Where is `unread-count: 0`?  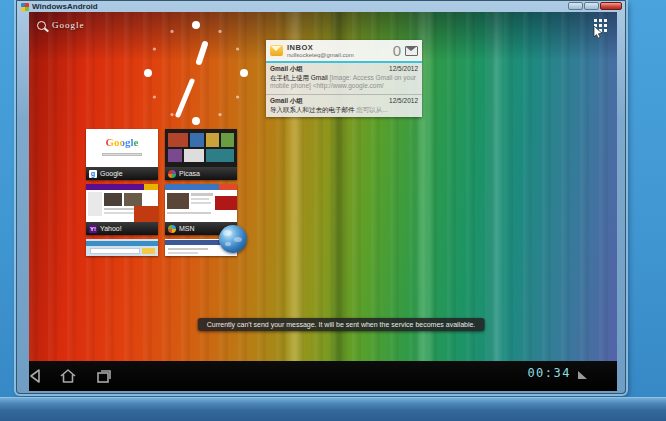 unread-count: 0 is located at coordinates (397, 50).